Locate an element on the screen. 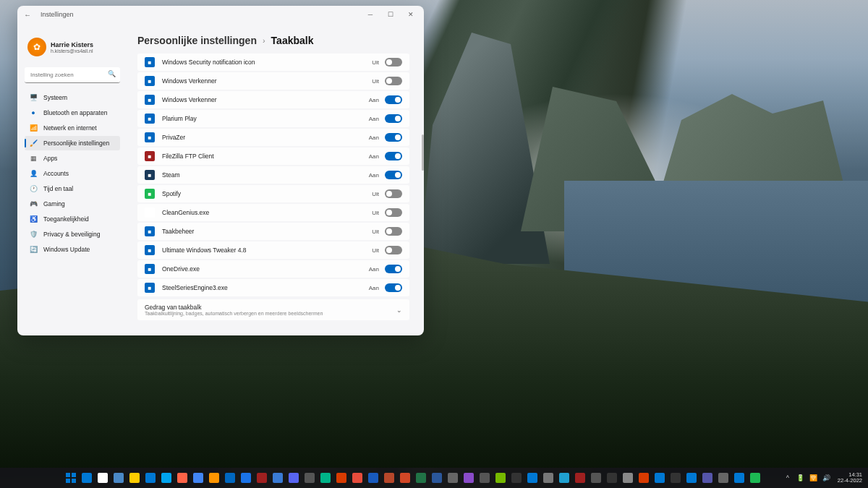 This screenshot has height=488, width=868. profile-section: ✿ Harrie Kisters h.kisters@xs4all.nl is located at coordinates (72, 48).